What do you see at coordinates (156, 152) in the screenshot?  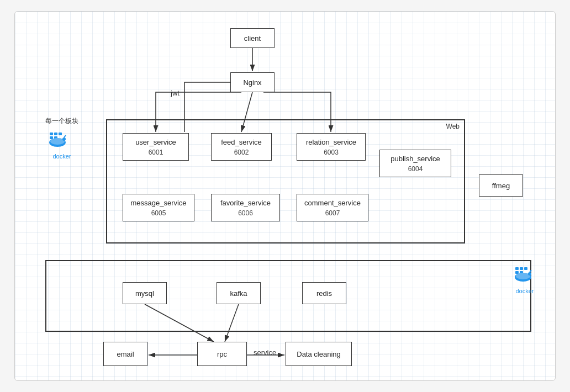 I see `user-service-port: 6001` at bounding box center [156, 152].